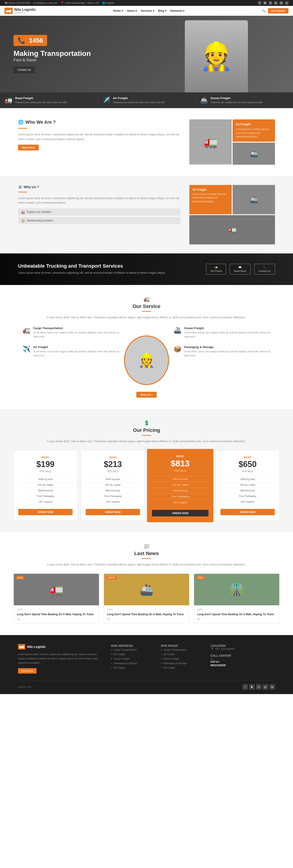 This screenshot has width=293, height=868. What do you see at coordinates (240, 269) in the screenshot?
I see `read-more-dark-button: 📖 Read More` at bounding box center [240, 269].